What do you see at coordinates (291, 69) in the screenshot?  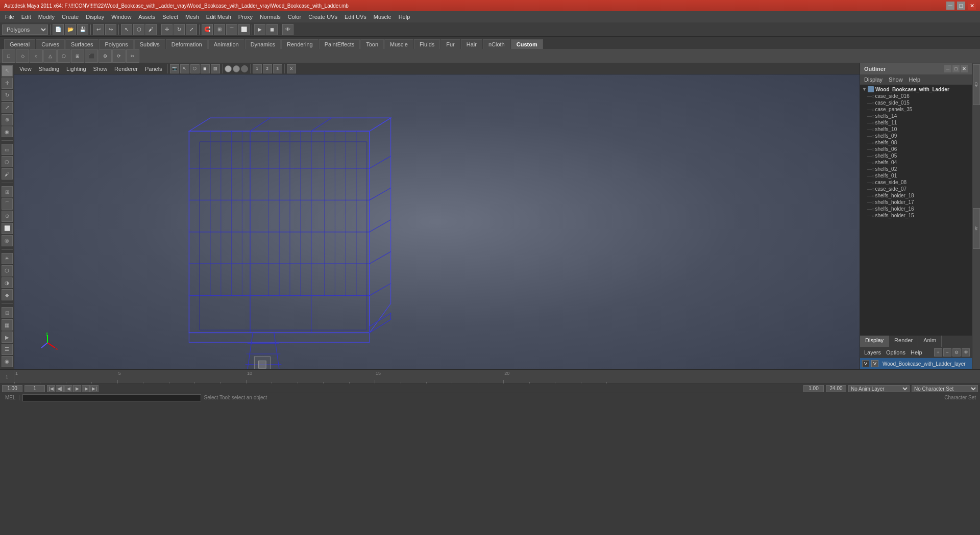 I see `vp-xray: X` at bounding box center [291, 69].